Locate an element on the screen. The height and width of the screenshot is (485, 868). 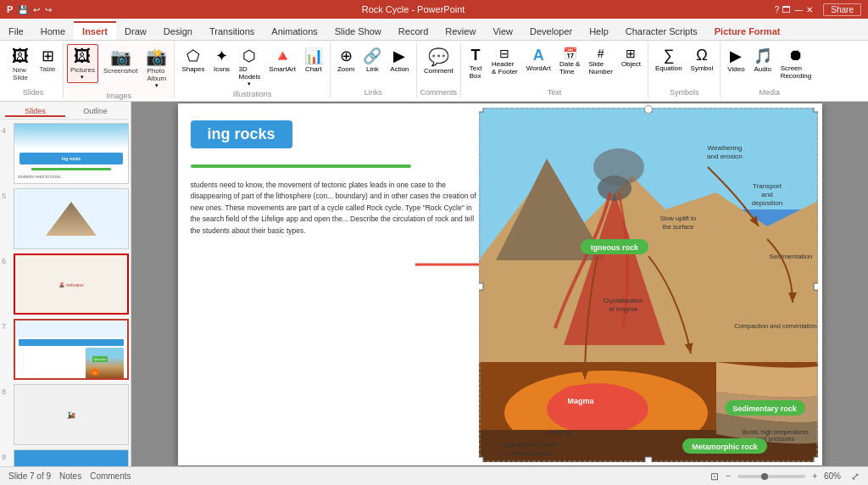
slide-thumb-6: 6 🌋 volcano is located at coordinates (65, 284).